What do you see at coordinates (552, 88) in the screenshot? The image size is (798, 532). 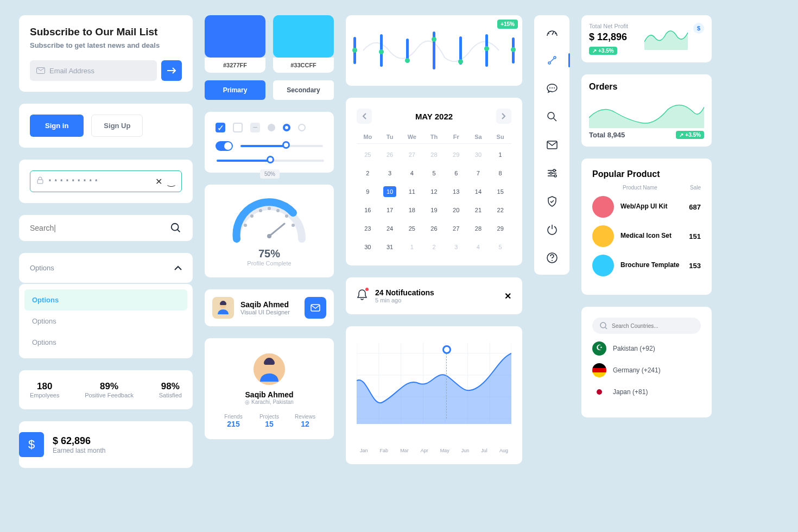 I see `nav-chat` at bounding box center [552, 88].